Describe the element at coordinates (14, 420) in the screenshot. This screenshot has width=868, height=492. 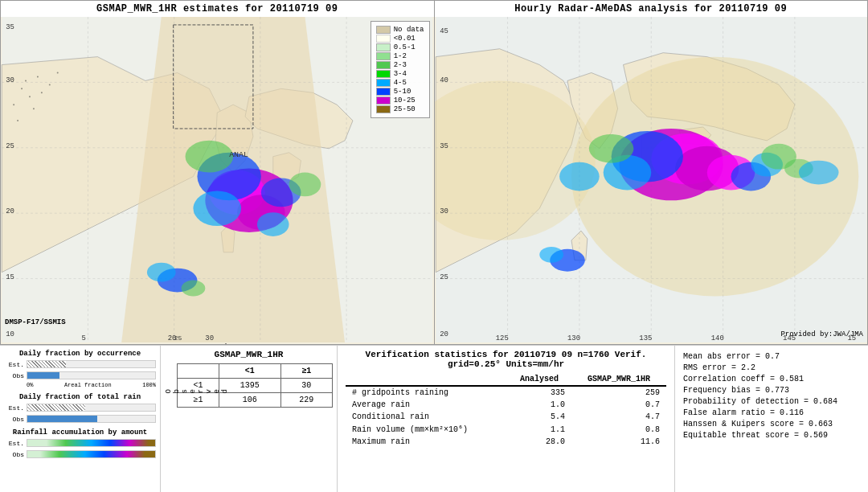
I see `rain-obs-label: Obs` at that location.